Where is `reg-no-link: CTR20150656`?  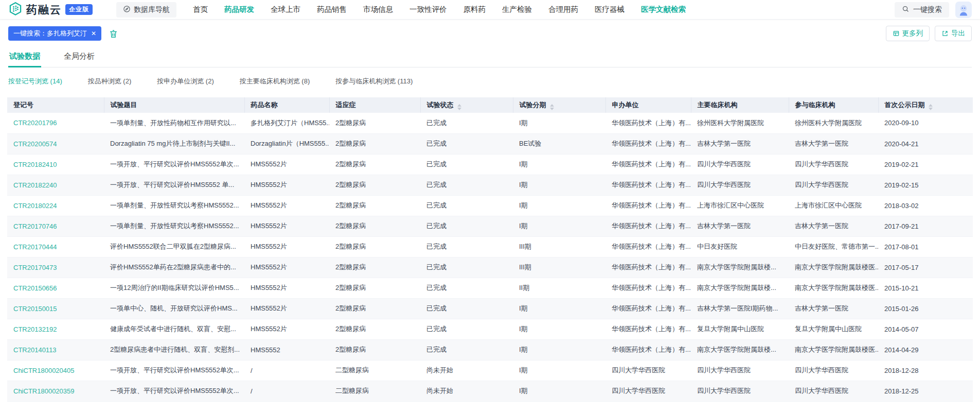 reg-no-link: CTR20150656 is located at coordinates (35, 288).